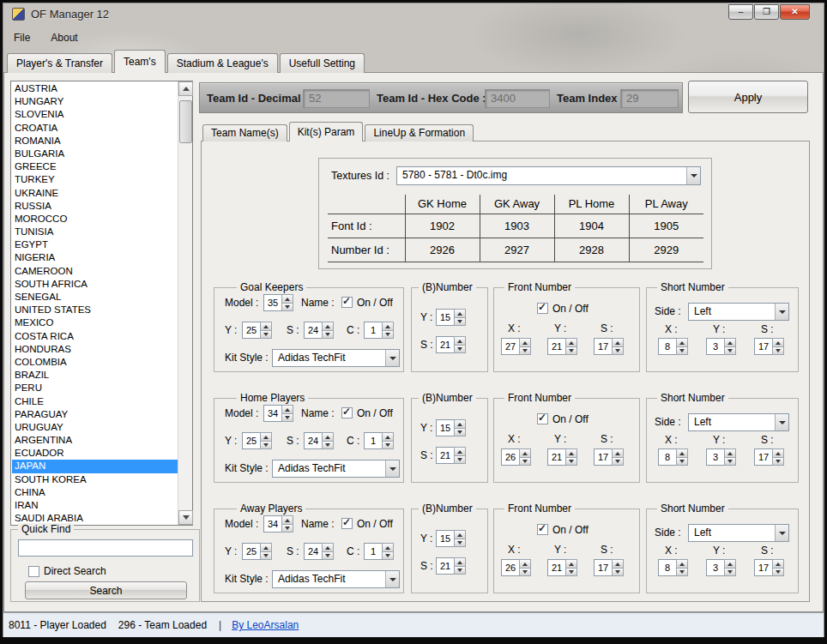 This screenshot has height=644, width=827. I want to click on team-list-item: SOUTH KOREA, so click(94, 480).